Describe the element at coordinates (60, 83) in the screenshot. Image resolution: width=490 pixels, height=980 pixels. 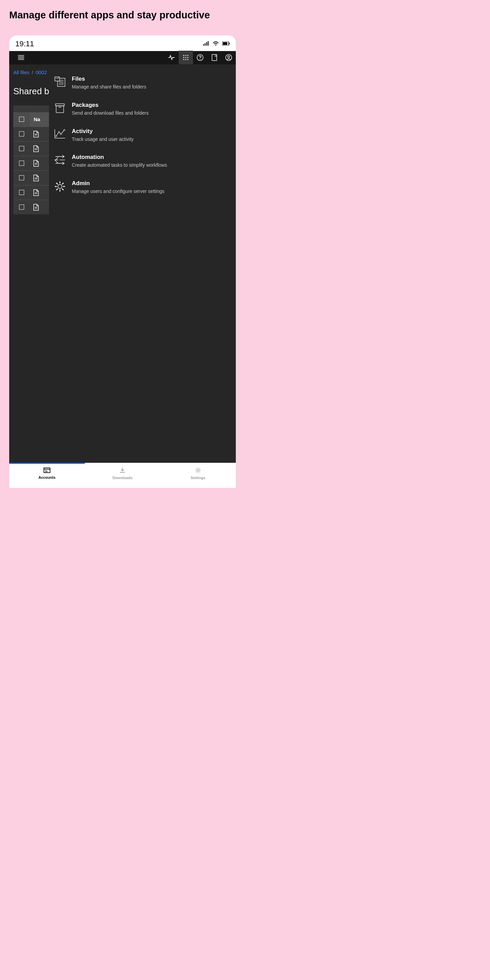
I see `files-icon` at that location.